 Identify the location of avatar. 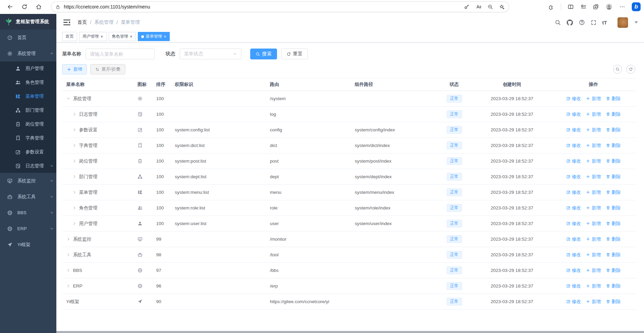
(623, 22).